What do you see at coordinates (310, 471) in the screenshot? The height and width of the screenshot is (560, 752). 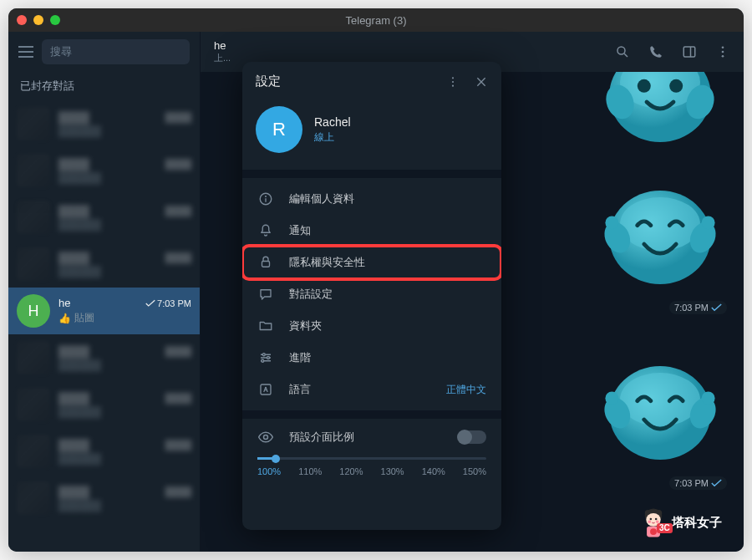 I see `scale-option: 110%` at bounding box center [310, 471].